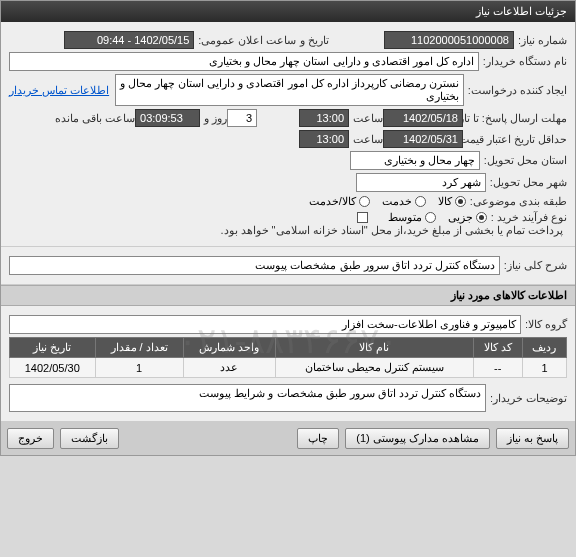 The height and width of the screenshot is (557, 576). Describe the element at coordinates (265, 324) in the screenshot. I see `goods-group-field: کامپیوتر و فناوری اطلاعات-سخت افزار` at that location.